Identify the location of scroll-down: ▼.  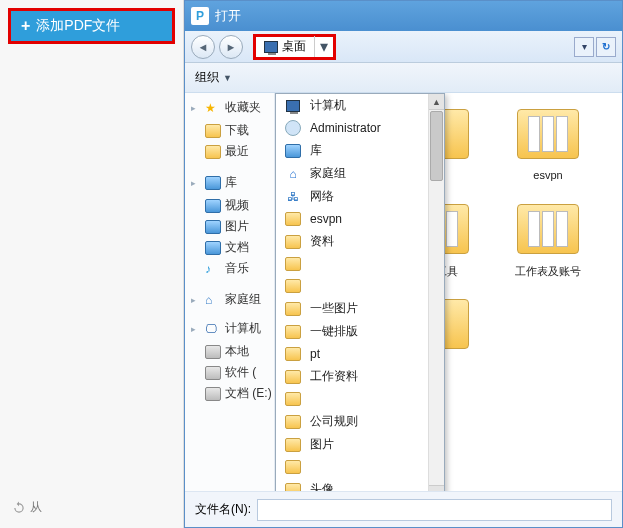
(436, 488).